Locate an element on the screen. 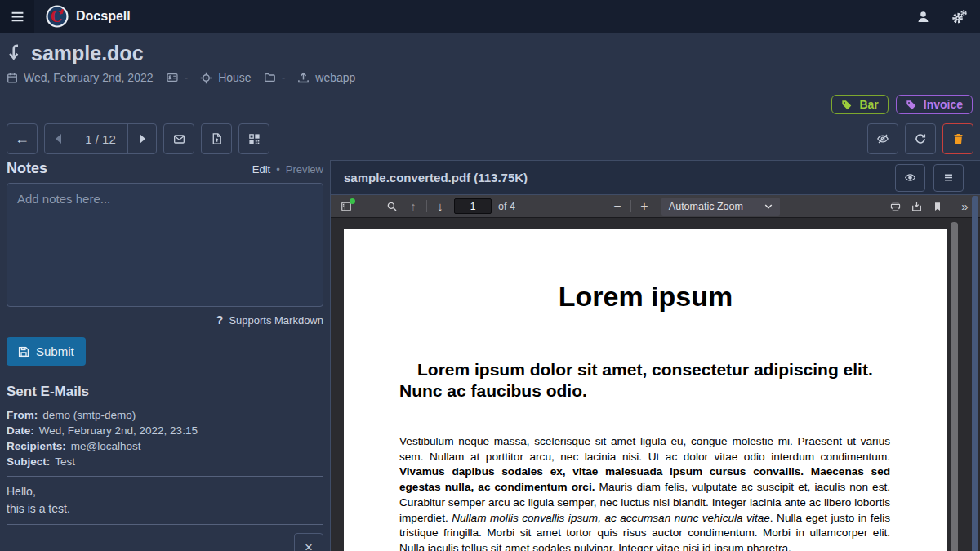 The image size is (980, 551). item-concerning: House is located at coordinates (225, 78).